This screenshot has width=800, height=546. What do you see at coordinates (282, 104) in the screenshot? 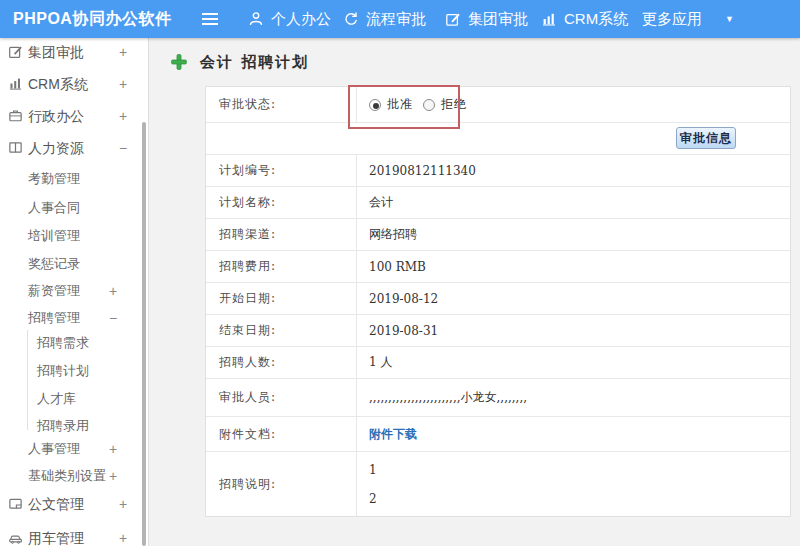
I see `field-label: 审批状态:` at bounding box center [282, 104].